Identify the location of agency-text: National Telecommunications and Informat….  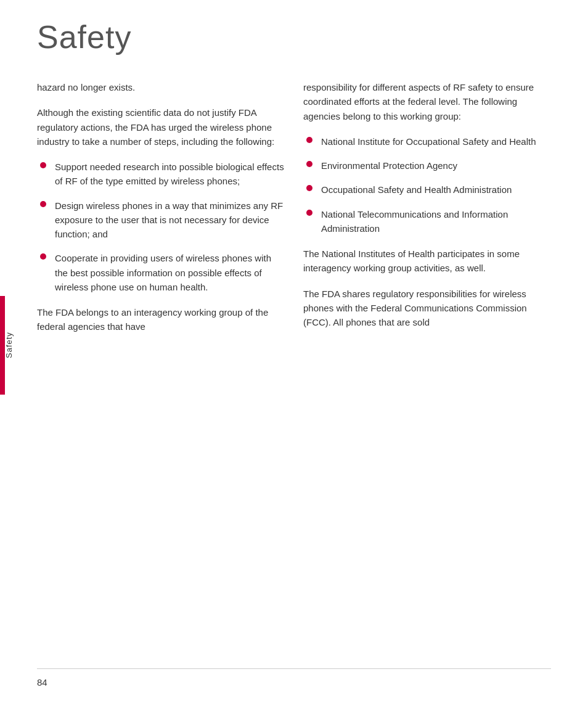
(436, 222).